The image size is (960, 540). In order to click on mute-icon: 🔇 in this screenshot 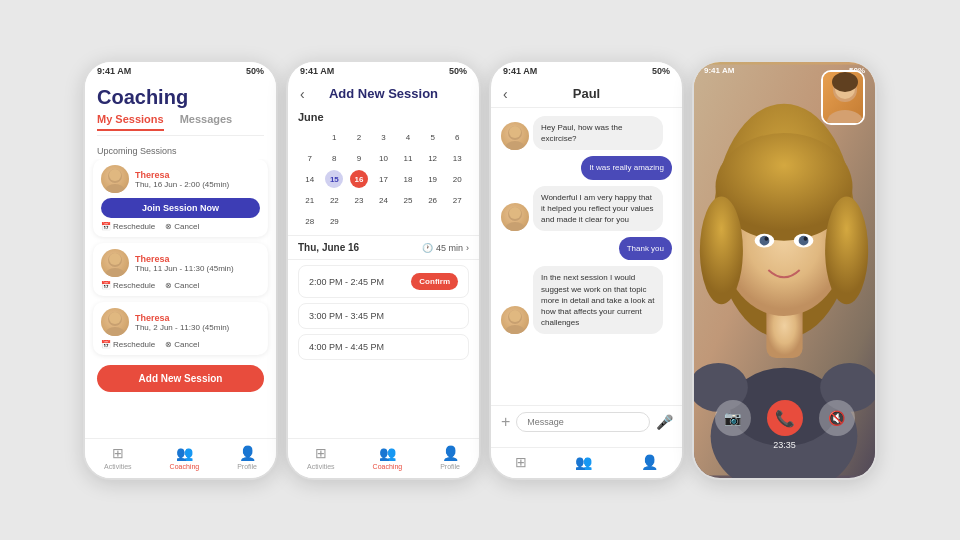, I will do `click(836, 418)`.